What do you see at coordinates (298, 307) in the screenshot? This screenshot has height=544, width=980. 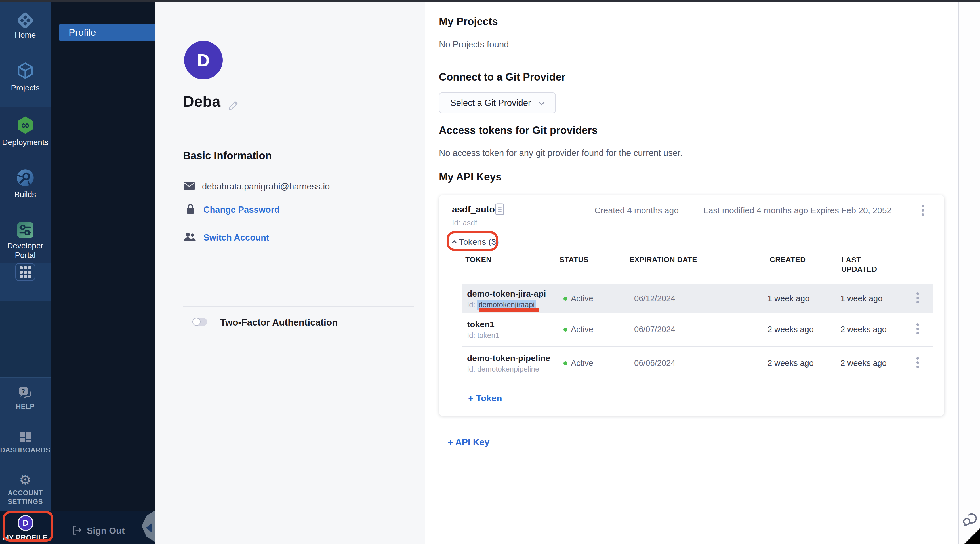 I see `divider` at bounding box center [298, 307].